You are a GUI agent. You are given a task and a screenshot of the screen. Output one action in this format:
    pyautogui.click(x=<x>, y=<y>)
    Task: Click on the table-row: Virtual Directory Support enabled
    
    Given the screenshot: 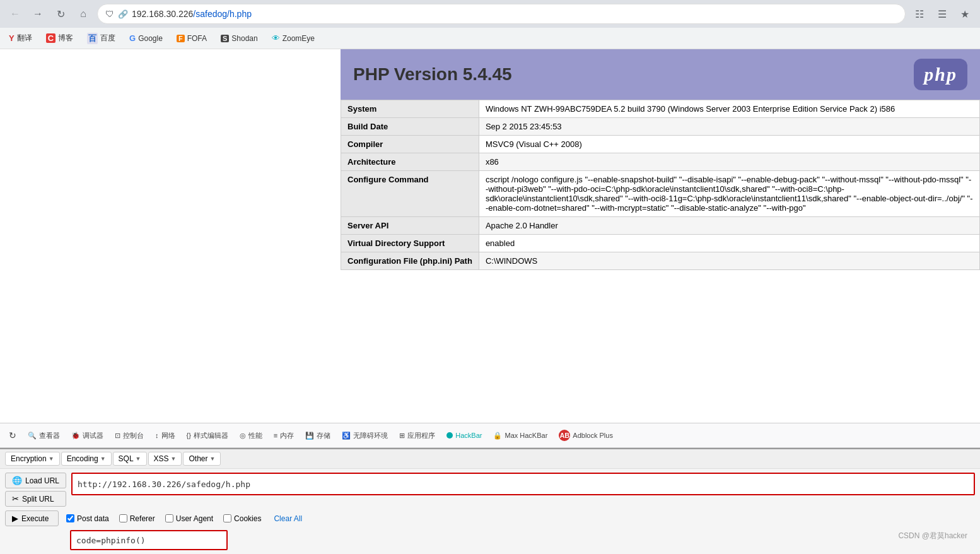 What is the action you would take?
    pyautogui.click(x=661, y=244)
    